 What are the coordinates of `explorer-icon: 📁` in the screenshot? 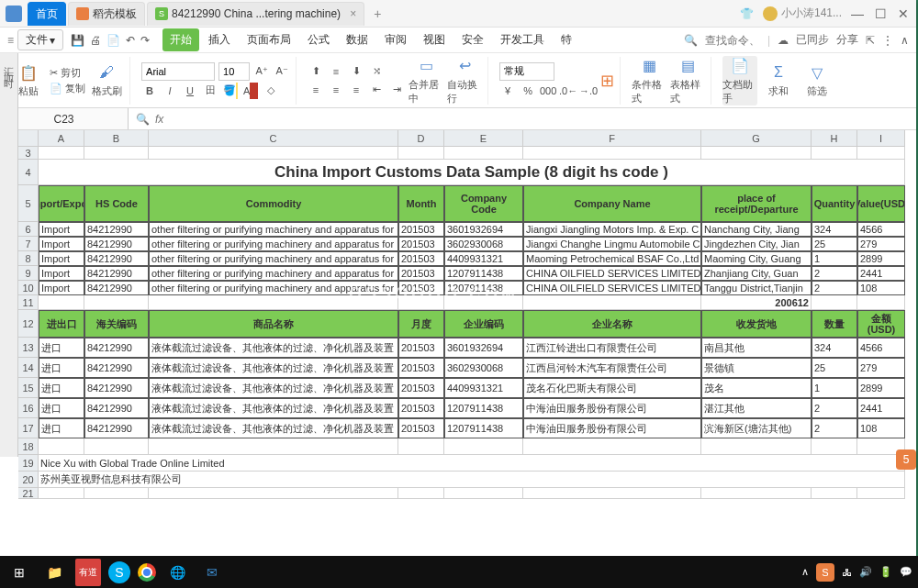 It's located at (54, 572).